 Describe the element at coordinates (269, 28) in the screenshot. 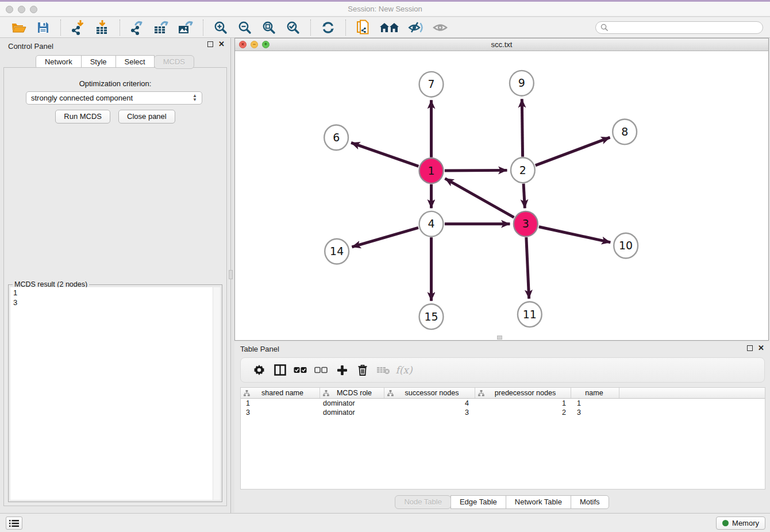

I see `zoom-fit-icon` at that location.